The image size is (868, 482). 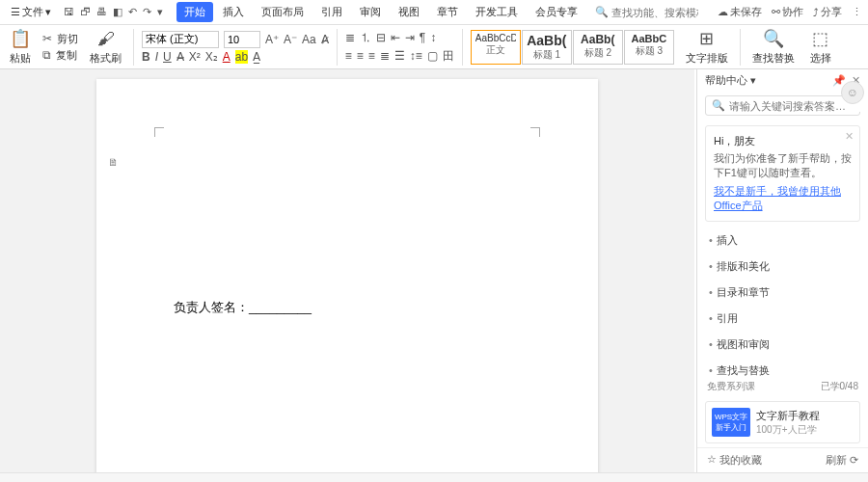 What do you see at coordinates (706, 39) in the screenshot?
I see `text-wrap-icon: ⊞` at bounding box center [706, 39].